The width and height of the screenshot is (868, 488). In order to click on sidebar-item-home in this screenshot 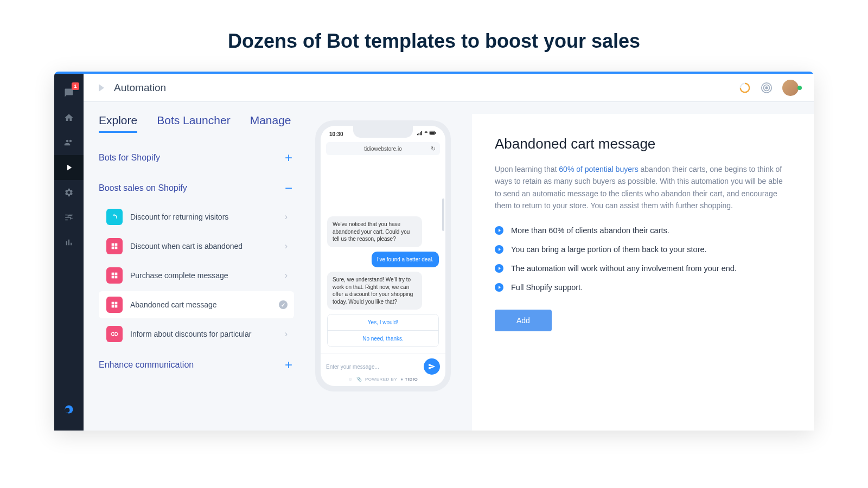, I will do `click(69, 118)`.